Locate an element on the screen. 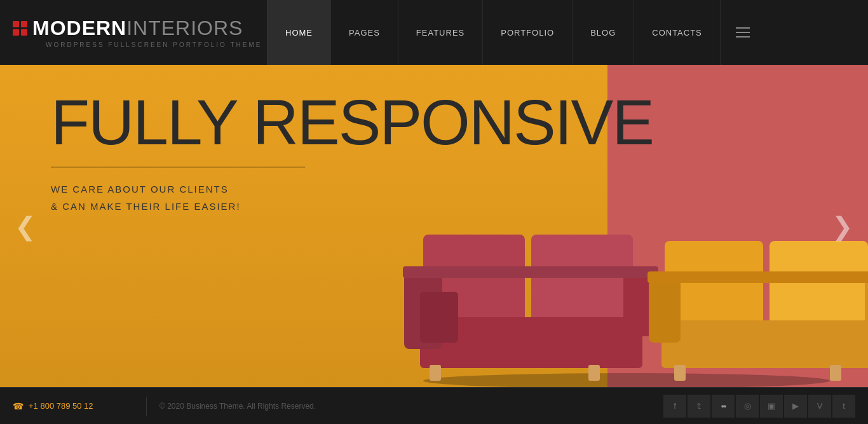 The width and height of the screenshot is (868, 424). social-flickr: ●● is located at coordinates (723, 406).